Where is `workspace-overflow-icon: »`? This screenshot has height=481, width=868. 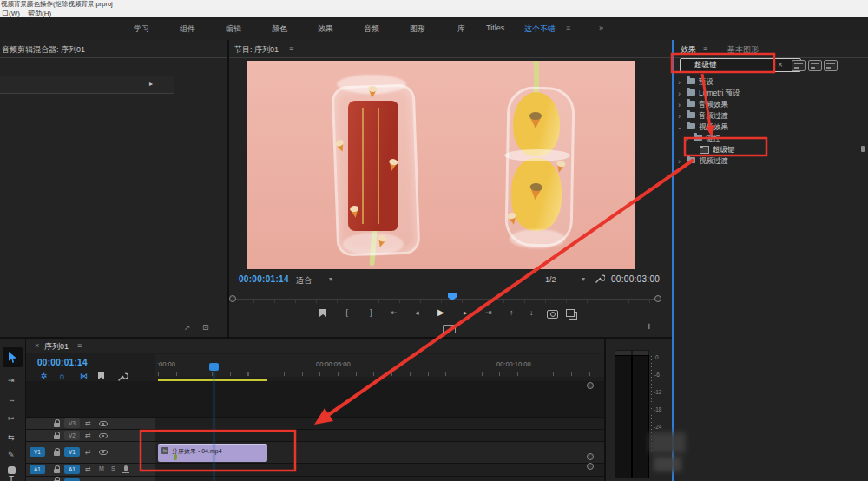
workspace-overflow-icon: » is located at coordinates (601, 28).